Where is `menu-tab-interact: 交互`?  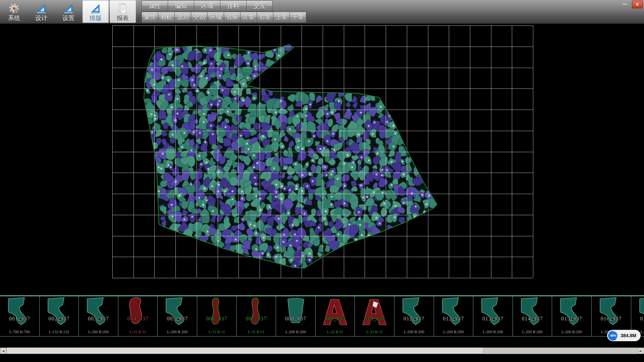
menu-tab-interact: 交互 is located at coordinates (260, 6).